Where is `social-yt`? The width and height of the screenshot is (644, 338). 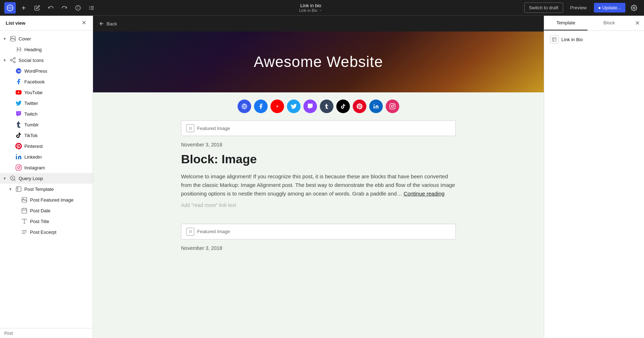
social-yt is located at coordinates (277, 106).